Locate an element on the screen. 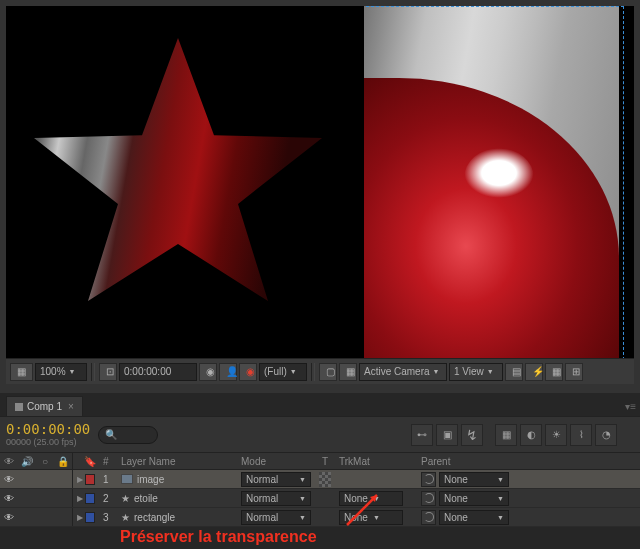 Image resolution: width=640 pixels, height=549 pixels. specular-highlight is located at coordinates (499, 173).